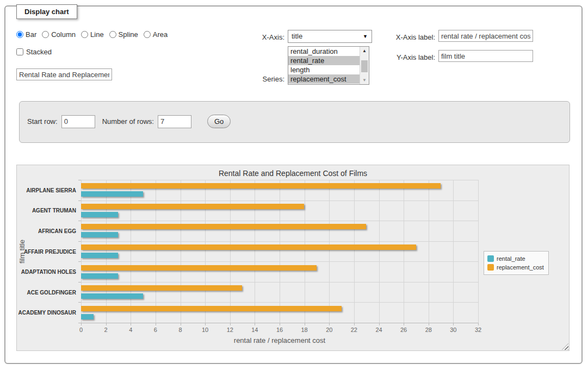  What do you see at coordinates (128, 35) in the screenshot?
I see `radio-label: Spline` at bounding box center [128, 35].